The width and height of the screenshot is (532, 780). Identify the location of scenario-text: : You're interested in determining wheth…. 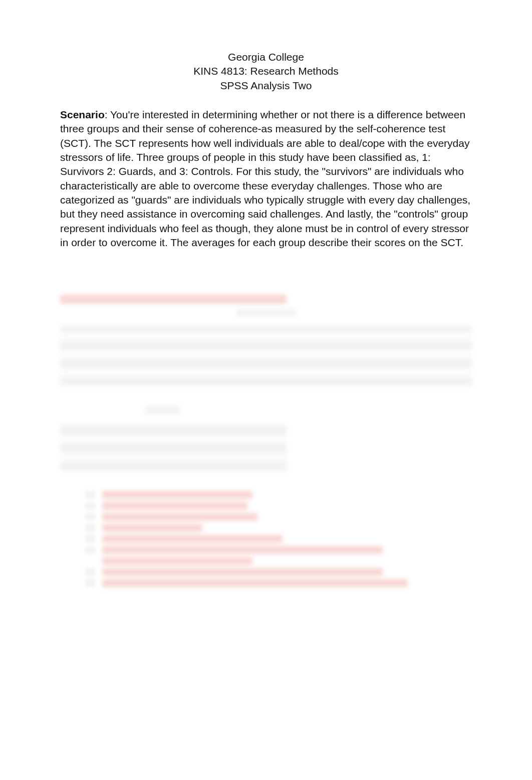
(265, 178).